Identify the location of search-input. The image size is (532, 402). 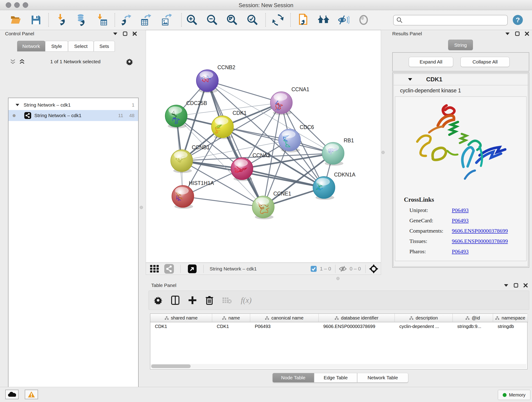
(452, 20).